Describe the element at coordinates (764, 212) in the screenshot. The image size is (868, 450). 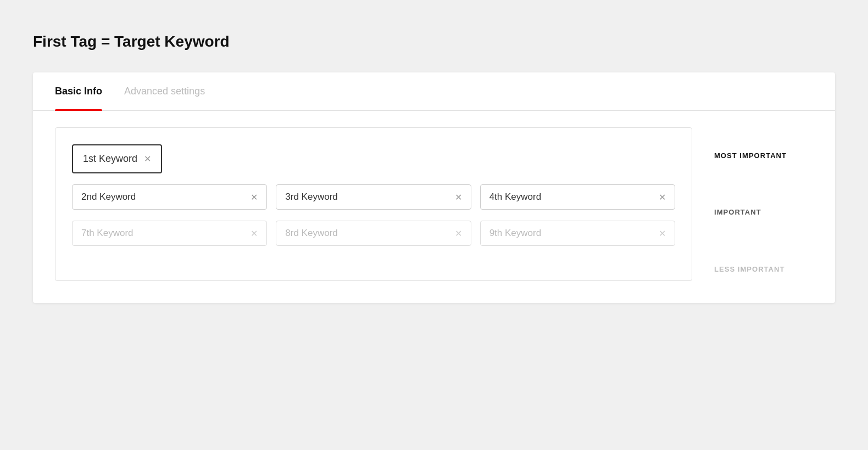
I see `label-important: IMPORTANT` at that location.